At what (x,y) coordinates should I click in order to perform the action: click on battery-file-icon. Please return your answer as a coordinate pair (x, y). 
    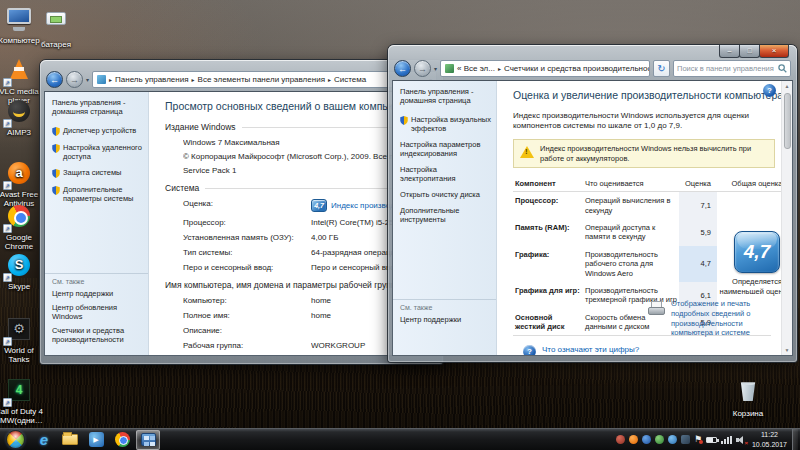
    Looking at the image, I should click on (56, 18).